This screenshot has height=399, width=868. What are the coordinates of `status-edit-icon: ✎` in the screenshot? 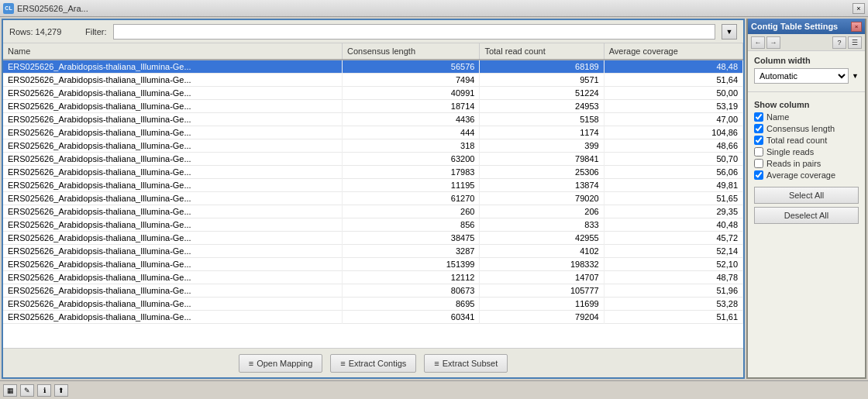 It's located at (27, 390).